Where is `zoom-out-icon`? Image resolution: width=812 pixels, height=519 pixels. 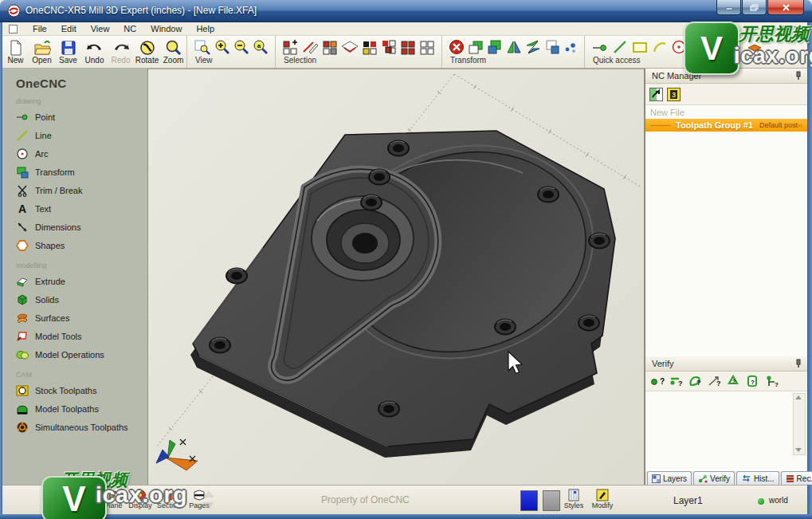
zoom-out-icon is located at coordinates (241, 47).